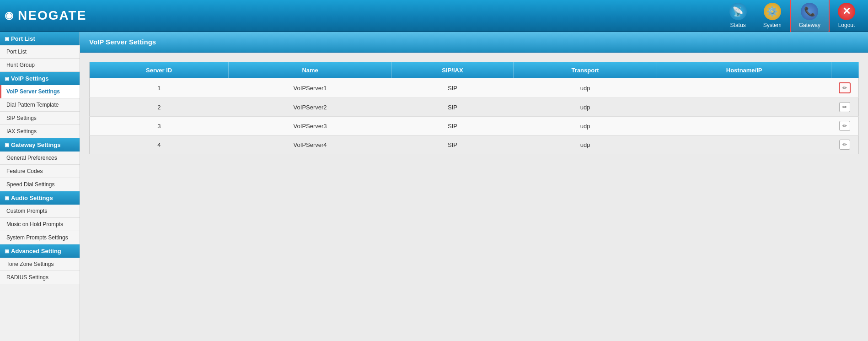 Image resolution: width=868 pixels, height=341 pixels. I want to click on sidebar: ▣ Port List Port List Hunt Group ▣ VoIP …, so click(40, 187).